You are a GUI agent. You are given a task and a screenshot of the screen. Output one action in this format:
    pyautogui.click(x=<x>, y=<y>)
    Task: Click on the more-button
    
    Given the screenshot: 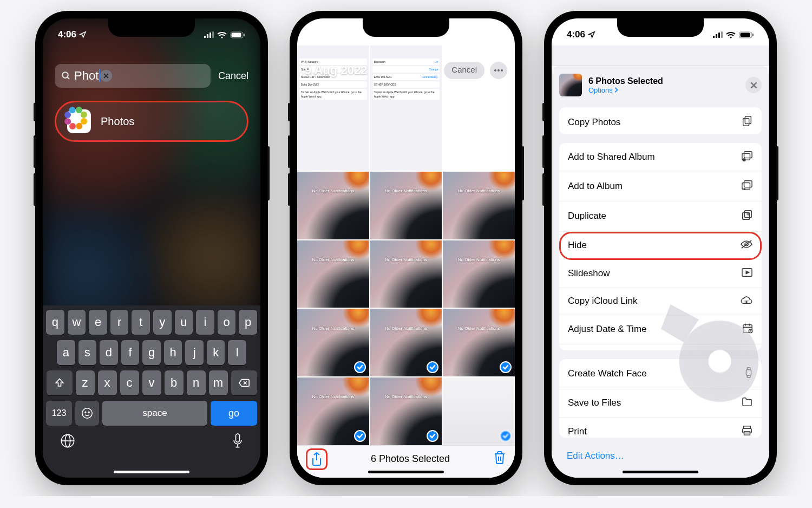 What is the action you would take?
    pyautogui.click(x=499, y=70)
    